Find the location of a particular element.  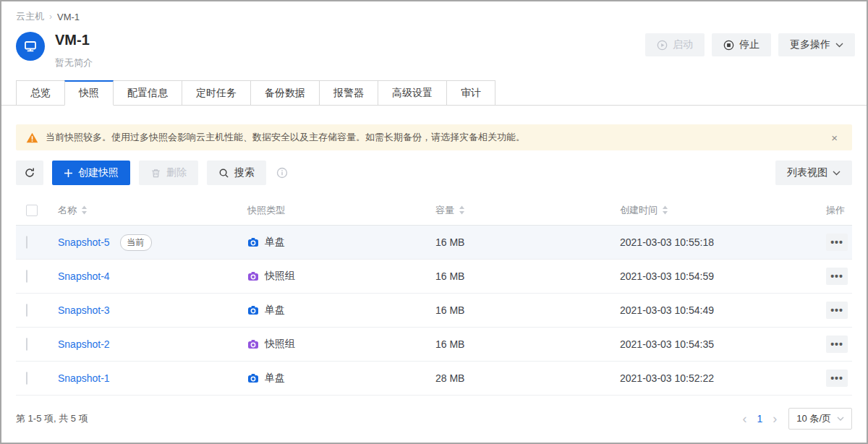

column-created: 创建时间 is located at coordinates (723, 210).